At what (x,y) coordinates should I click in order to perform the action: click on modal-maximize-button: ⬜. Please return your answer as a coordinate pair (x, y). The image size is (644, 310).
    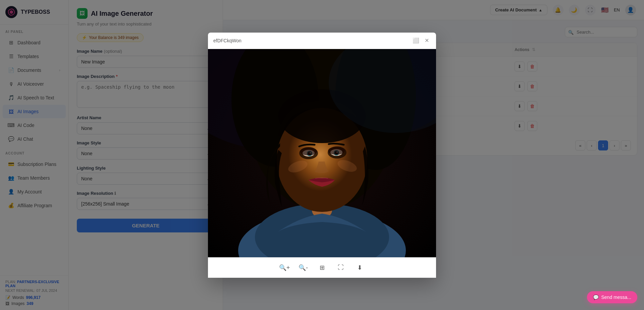
    Looking at the image, I should click on (416, 41).